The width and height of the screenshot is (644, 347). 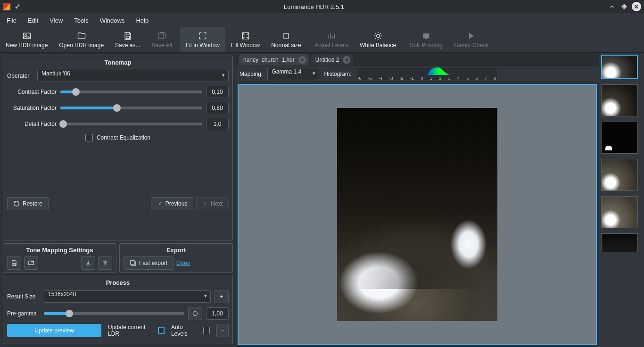 What do you see at coordinates (112, 21) in the screenshot?
I see `menu-windows: Windows` at bounding box center [112, 21].